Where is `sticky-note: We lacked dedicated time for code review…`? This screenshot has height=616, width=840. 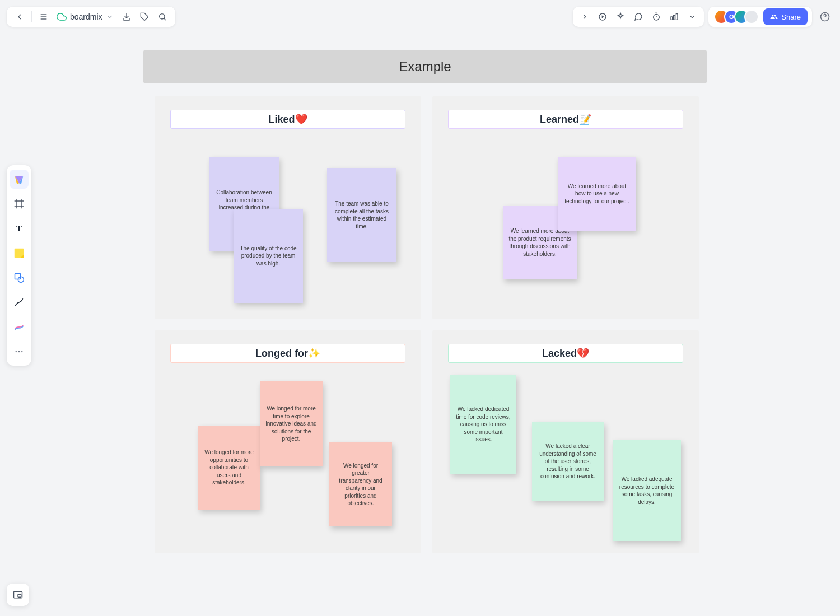 sticky-note: We lacked dedicated time for code review… is located at coordinates (483, 424).